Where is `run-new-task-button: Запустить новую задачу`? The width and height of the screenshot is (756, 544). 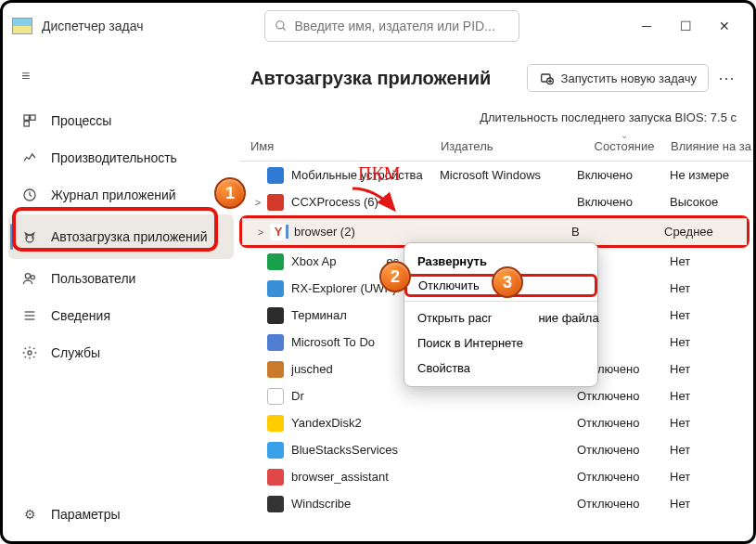 run-new-task-button: Запустить новую задачу is located at coordinates (618, 78).